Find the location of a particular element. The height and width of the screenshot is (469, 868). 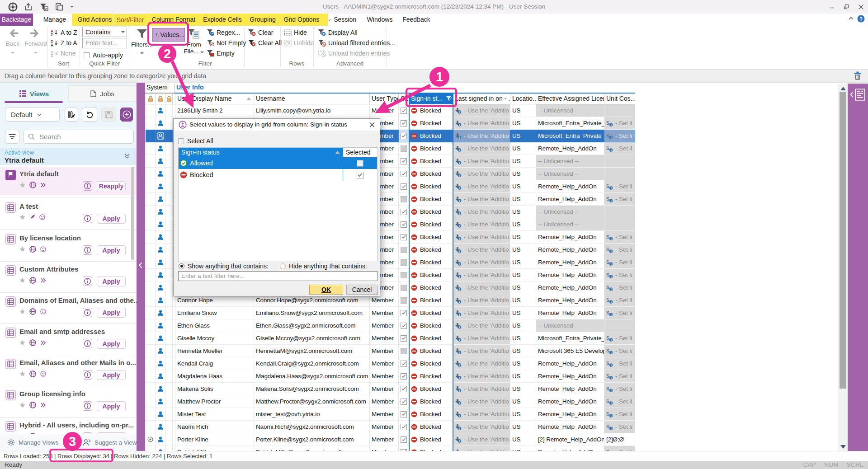

column-header-username: Username is located at coordinates (312, 98).